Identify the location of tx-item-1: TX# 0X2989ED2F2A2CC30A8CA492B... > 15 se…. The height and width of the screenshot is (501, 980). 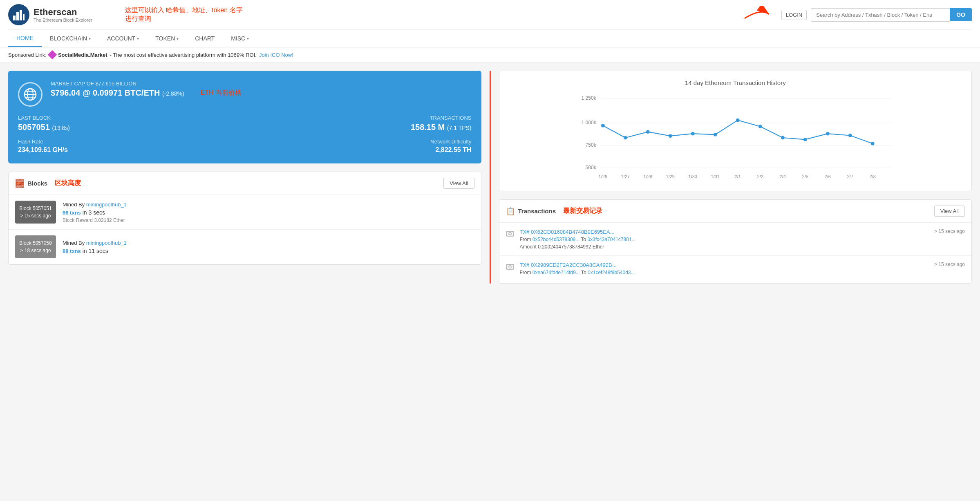
(736, 270).